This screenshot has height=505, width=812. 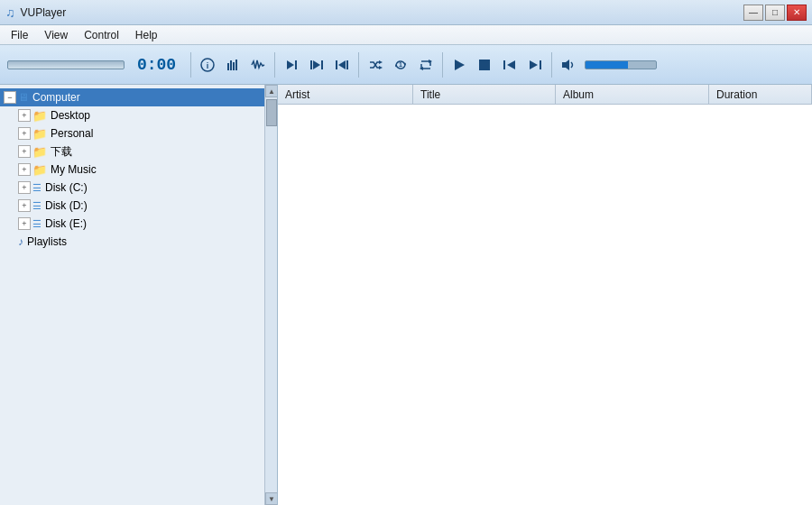 I want to click on scrollbar-track, so click(x=271, y=295).